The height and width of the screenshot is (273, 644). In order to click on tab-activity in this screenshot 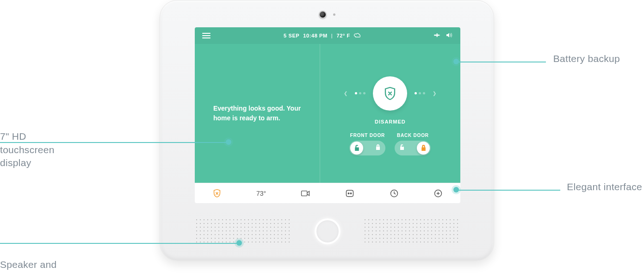, I will do `click(394, 193)`.